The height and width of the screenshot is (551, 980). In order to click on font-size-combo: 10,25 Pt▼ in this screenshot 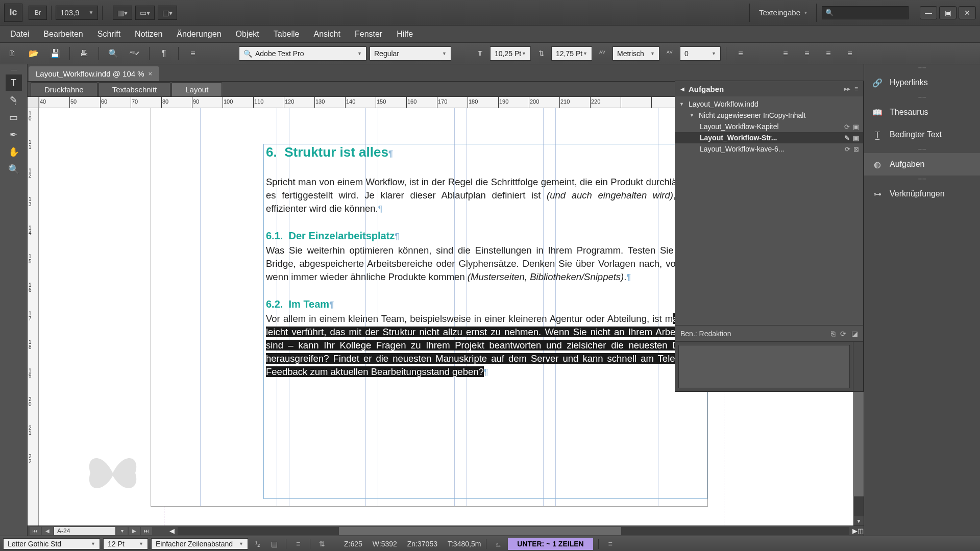, I will do `click(510, 54)`.